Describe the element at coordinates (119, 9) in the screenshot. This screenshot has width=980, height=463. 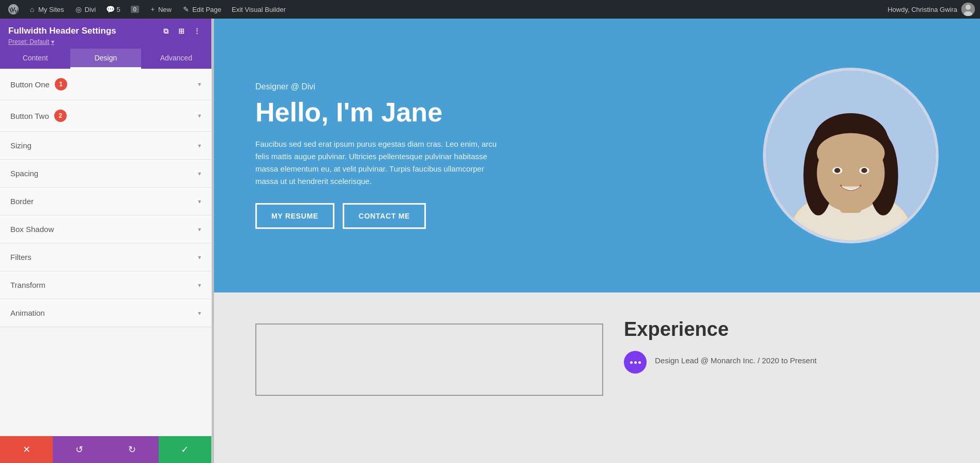
I see `comments-count: 5` at that location.